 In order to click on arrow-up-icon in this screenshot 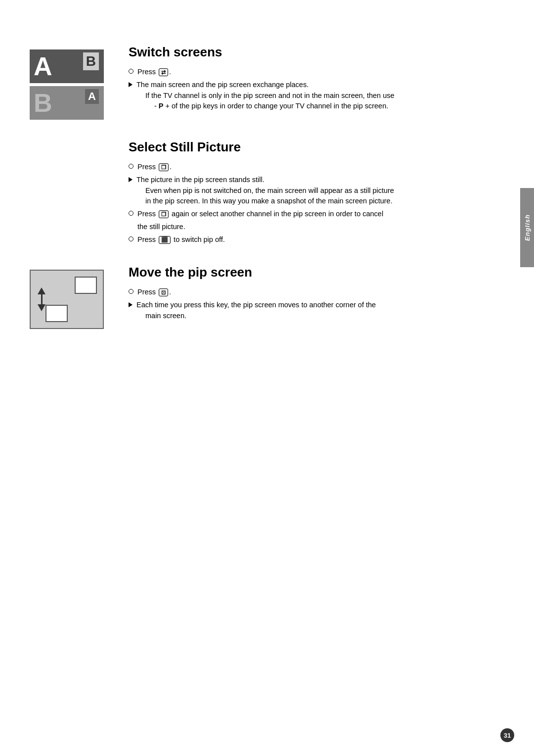, I will do `click(42, 291)`.